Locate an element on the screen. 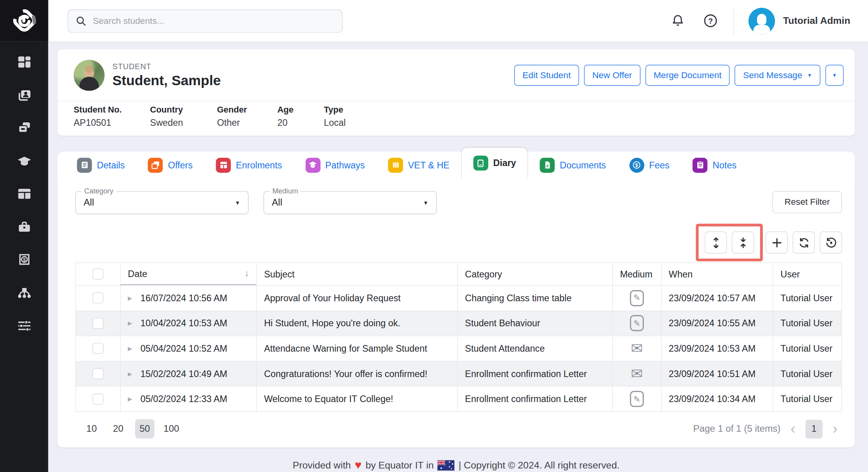  history-button is located at coordinates (831, 242).